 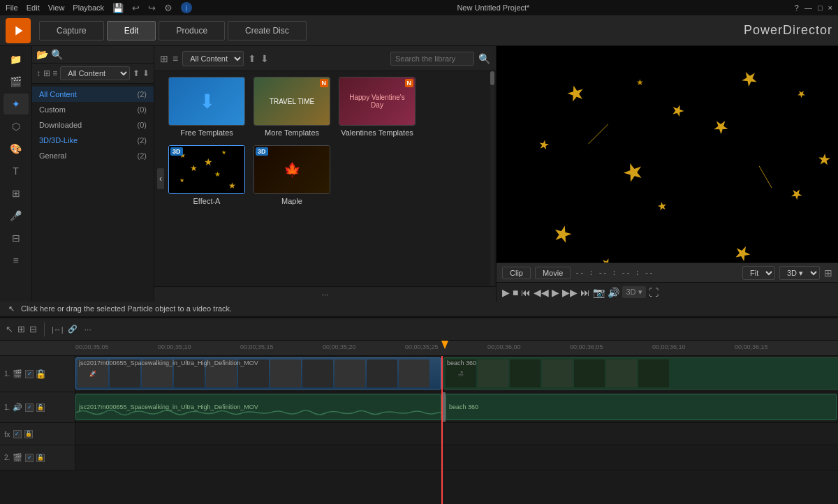 What do you see at coordinates (191, 31) in the screenshot?
I see `produce-button: Produce` at bounding box center [191, 31].